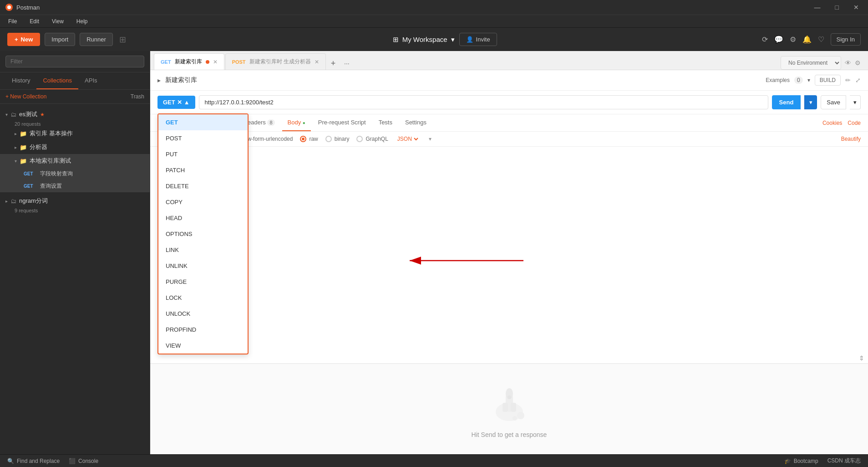 This screenshot has width=868, height=467. Describe the element at coordinates (858, 80) in the screenshot. I see `expand-icon-button: ⤢` at that location.